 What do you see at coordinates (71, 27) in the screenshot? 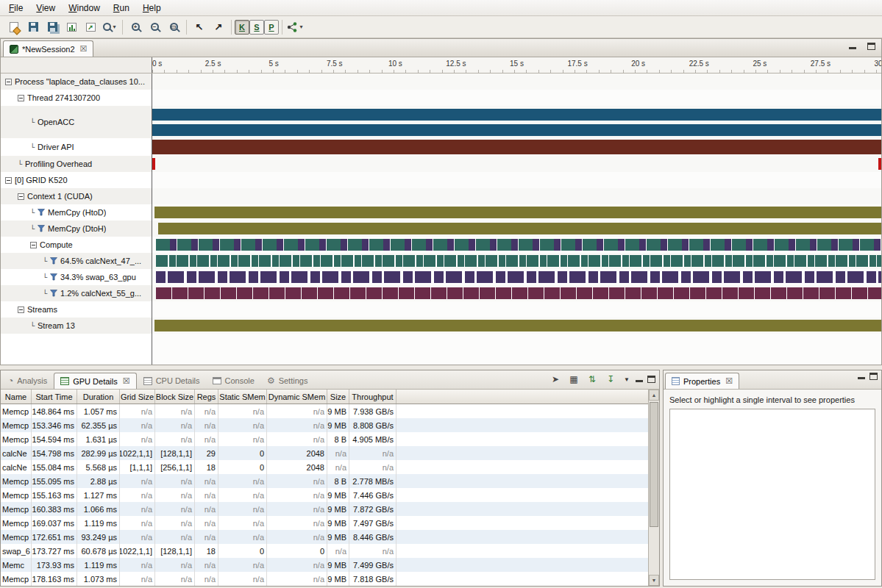
I see `report-button` at bounding box center [71, 27].